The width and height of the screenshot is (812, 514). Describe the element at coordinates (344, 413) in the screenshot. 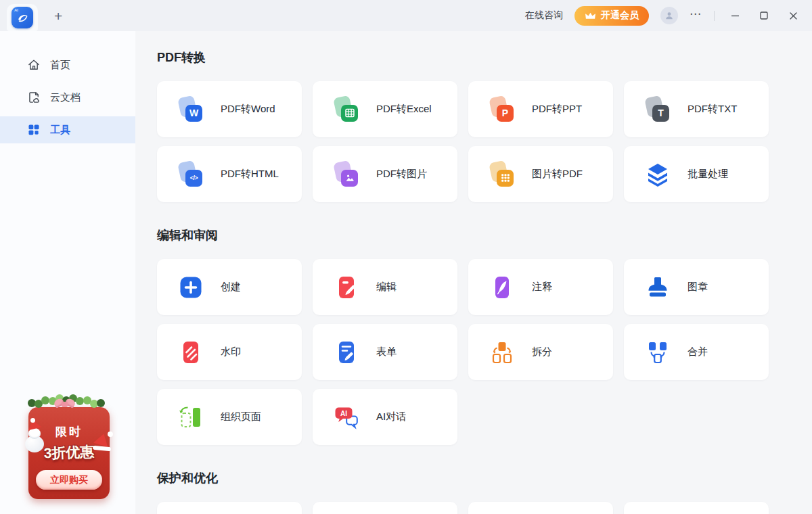

I see `svg-text: AI` at that location.